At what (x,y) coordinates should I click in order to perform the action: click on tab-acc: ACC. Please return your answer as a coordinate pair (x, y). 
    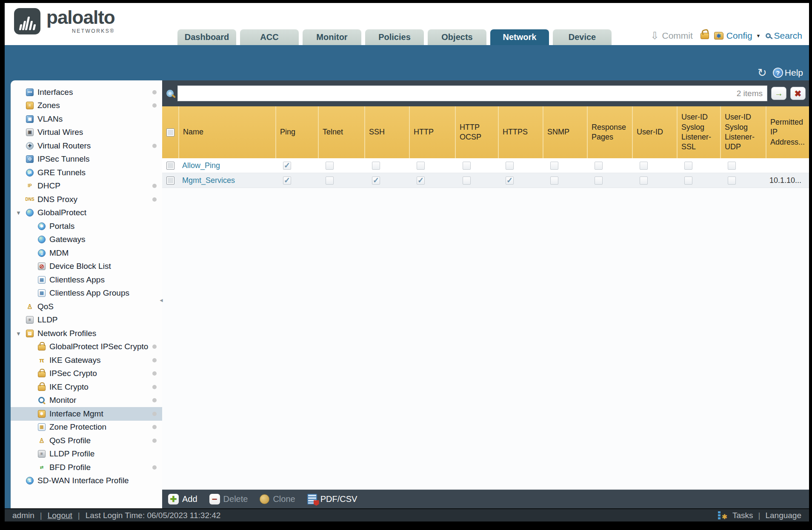
    Looking at the image, I should click on (269, 37).